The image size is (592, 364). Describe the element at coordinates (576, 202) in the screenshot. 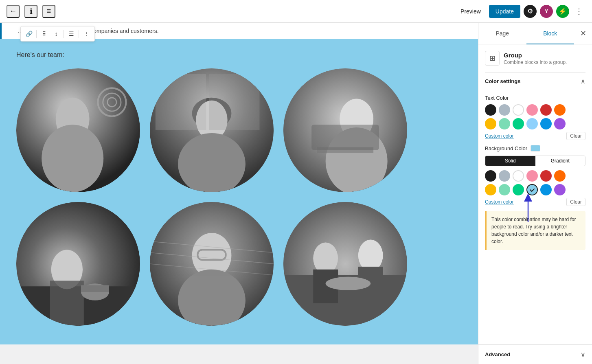

I see `bg-color-clear-button: Clear` at that location.